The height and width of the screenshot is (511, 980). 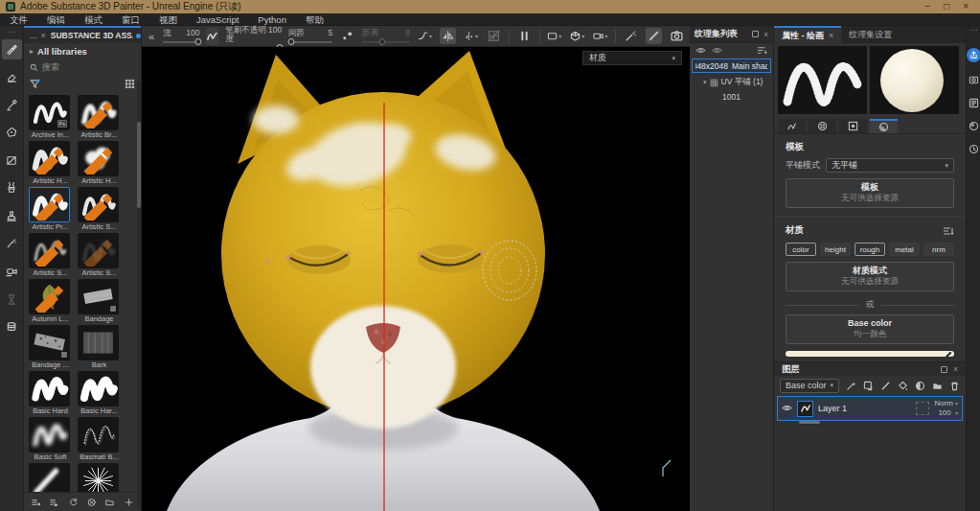 What do you see at coordinates (732, 81) in the screenshot?
I see `uv-tile-group: ▾ UV 平铺 (1)` at bounding box center [732, 81].